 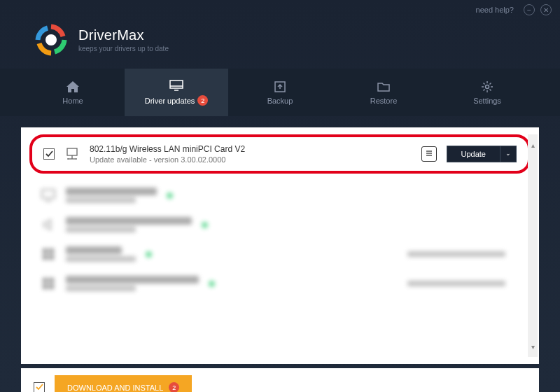 What do you see at coordinates (73, 101) in the screenshot?
I see `nav-home-label: Home` at bounding box center [73, 101].